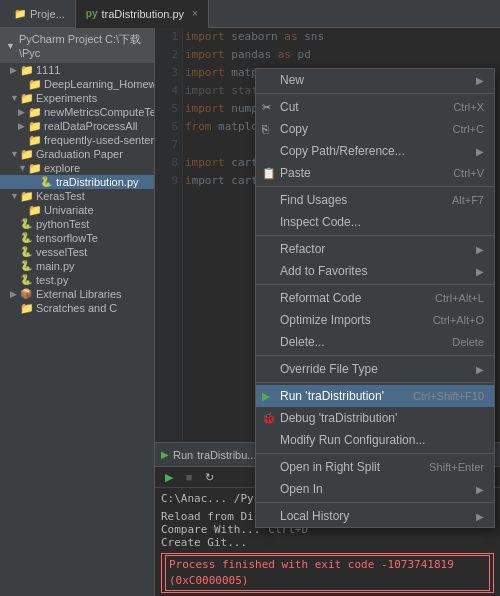 The width and height of the screenshot is (500, 596). Describe the element at coordinates (79, 294) in the screenshot. I see `tree-label: External Libraries` at that location.